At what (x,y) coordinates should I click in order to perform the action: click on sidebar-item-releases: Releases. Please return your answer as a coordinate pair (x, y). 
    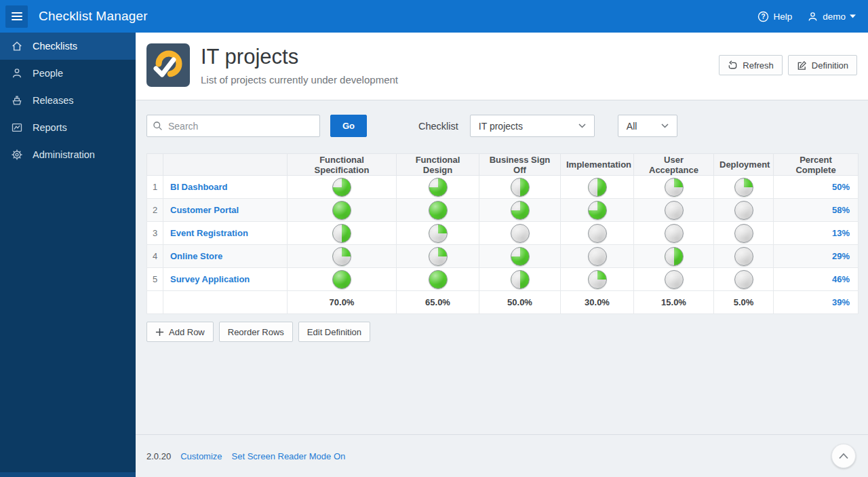
    Looking at the image, I should click on (68, 100).